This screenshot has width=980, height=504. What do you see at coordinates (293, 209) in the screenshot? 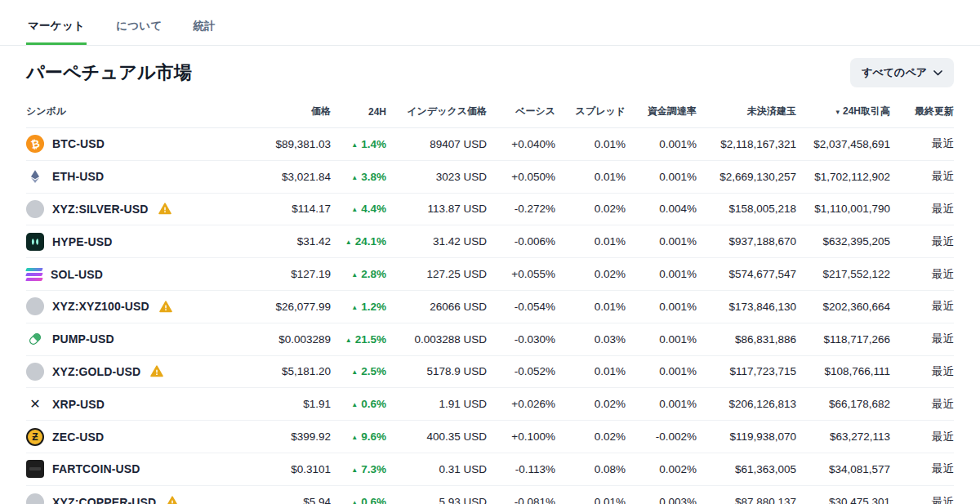
I see `price-cell: $114.17` at bounding box center [293, 209].